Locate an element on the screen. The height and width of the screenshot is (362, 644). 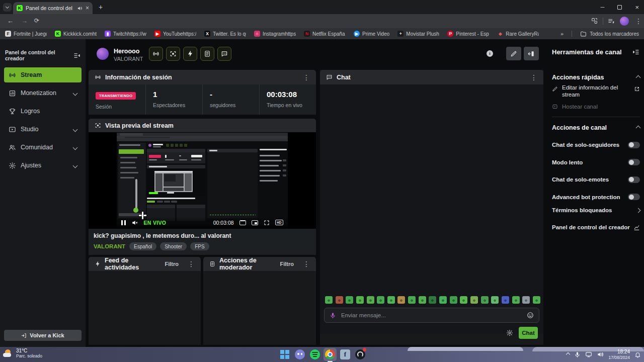
pip-button is located at coordinates (255, 223).